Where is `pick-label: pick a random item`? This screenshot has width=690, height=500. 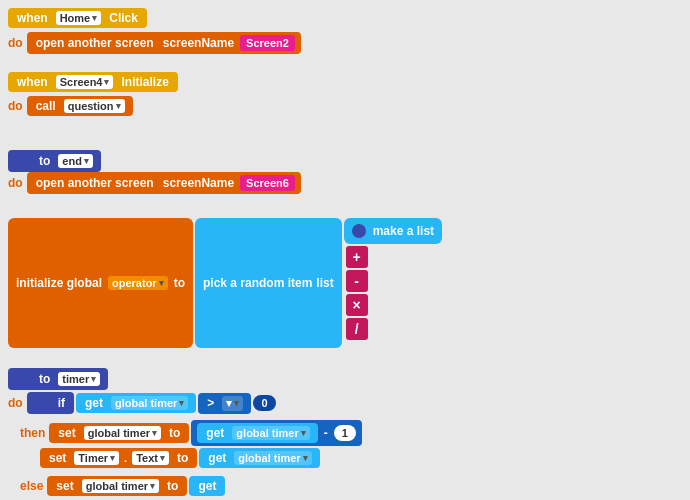
pick-label: pick a random item is located at coordinates (258, 283).